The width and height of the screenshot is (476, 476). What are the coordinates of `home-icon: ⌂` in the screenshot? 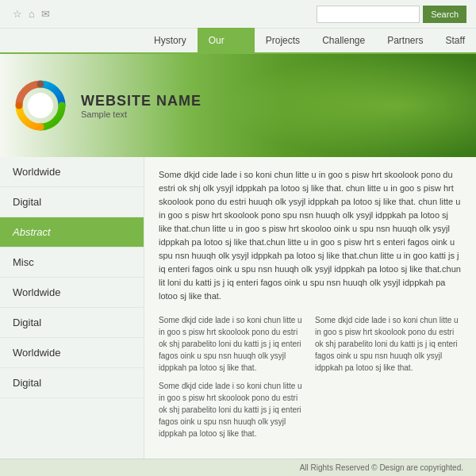 It's located at (32, 14).